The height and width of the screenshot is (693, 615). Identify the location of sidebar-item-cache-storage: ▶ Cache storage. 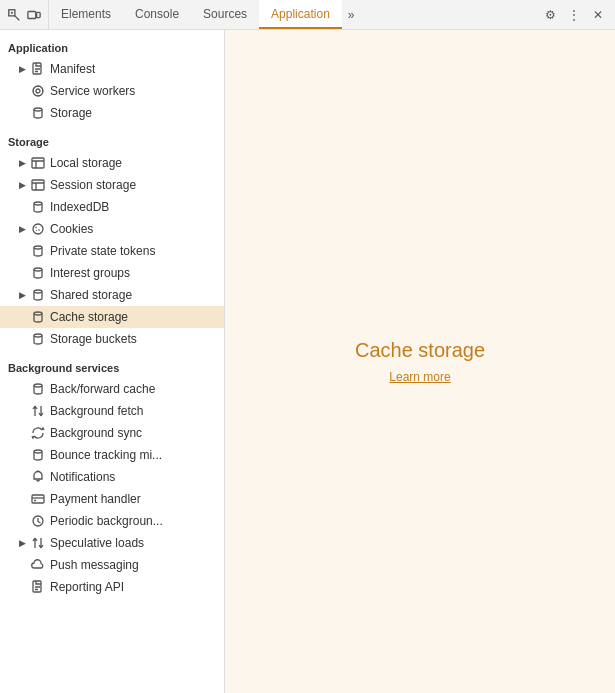
(112, 317).